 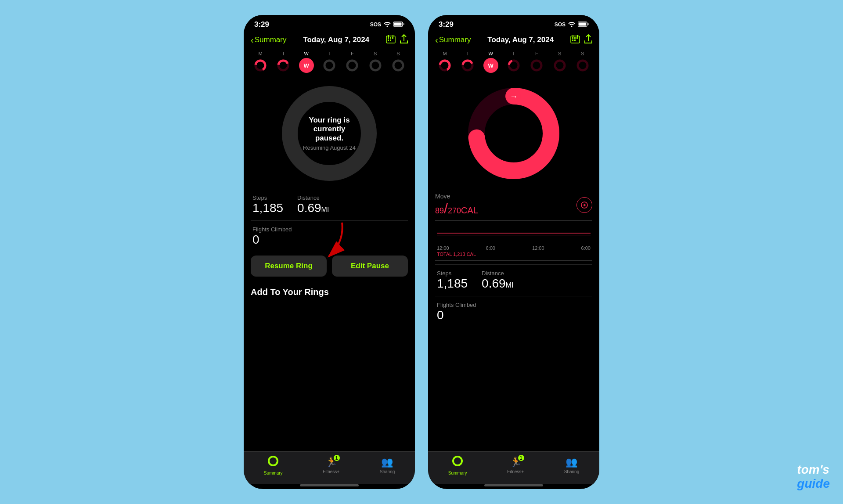 What do you see at coordinates (572, 25) in the screenshot?
I see `wifi-icon-right` at bounding box center [572, 25].